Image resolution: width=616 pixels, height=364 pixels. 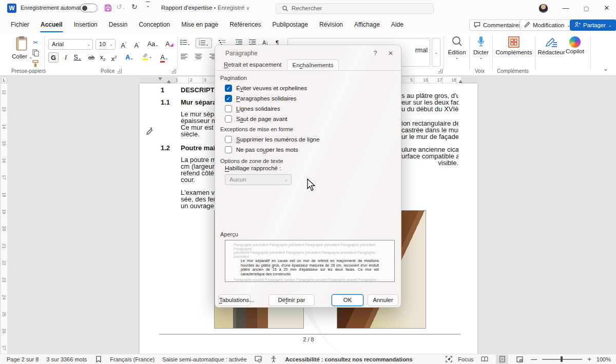 I want to click on language-indicator: Français (France), so click(x=132, y=359).